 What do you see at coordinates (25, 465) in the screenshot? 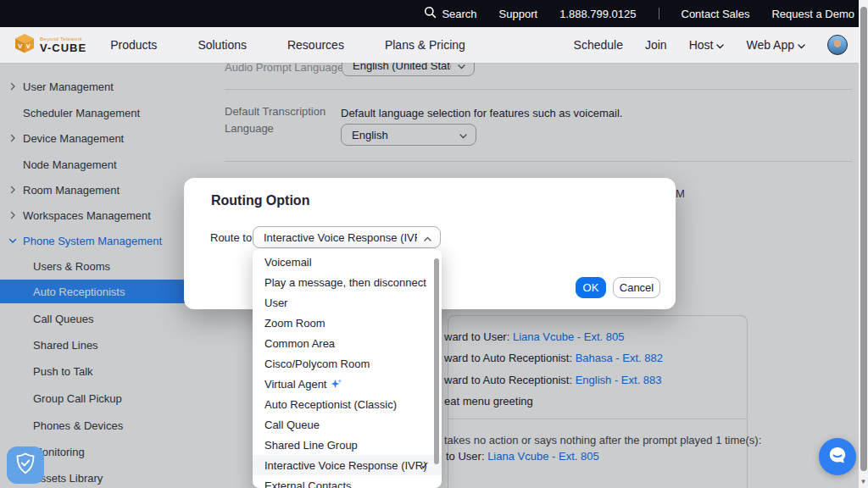
I see `privacy-shield-button` at bounding box center [25, 465].